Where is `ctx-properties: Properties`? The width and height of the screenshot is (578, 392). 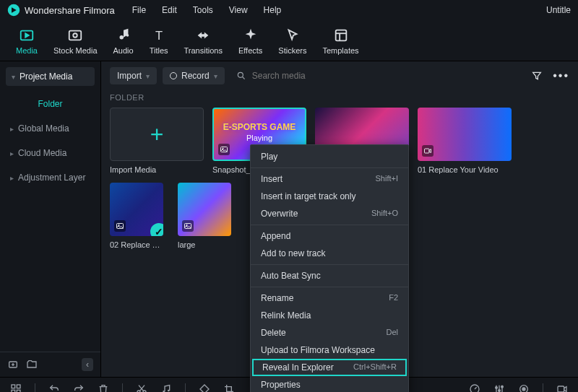
ctx-properties: Properties is located at coordinates (329, 384).